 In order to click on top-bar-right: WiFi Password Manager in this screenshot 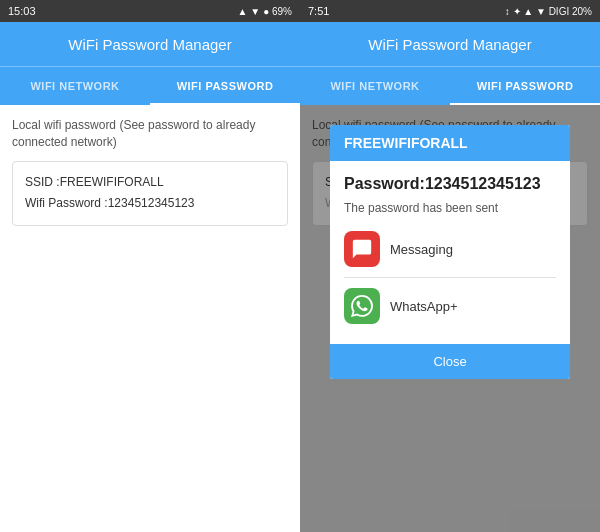, I will do `click(450, 44)`.